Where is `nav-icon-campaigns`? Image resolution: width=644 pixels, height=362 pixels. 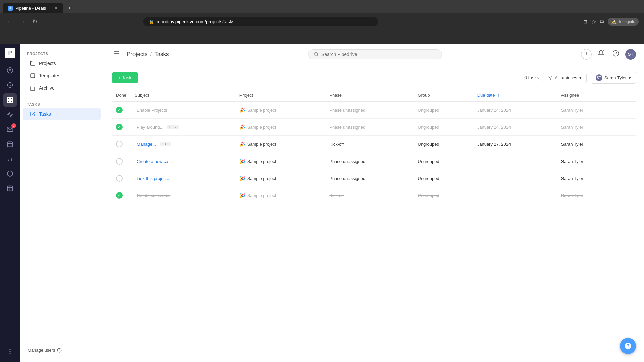
nav-icon-campaigns is located at coordinates (10, 115).